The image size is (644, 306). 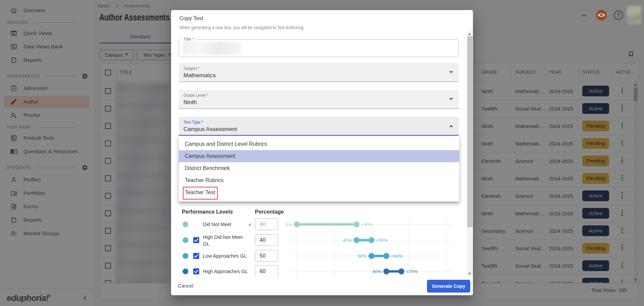 I want to click on svg-text: 50%, so click(x=362, y=256).